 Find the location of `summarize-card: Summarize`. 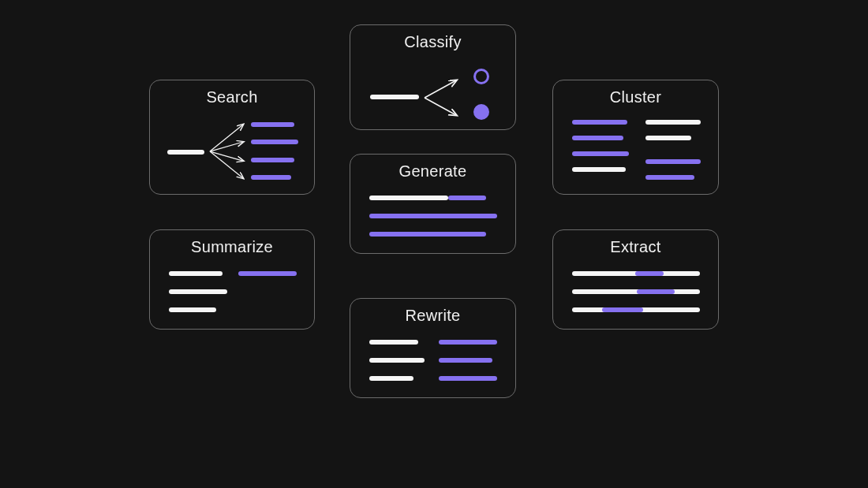

summarize-card: Summarize is located at coordinates (232, 279).